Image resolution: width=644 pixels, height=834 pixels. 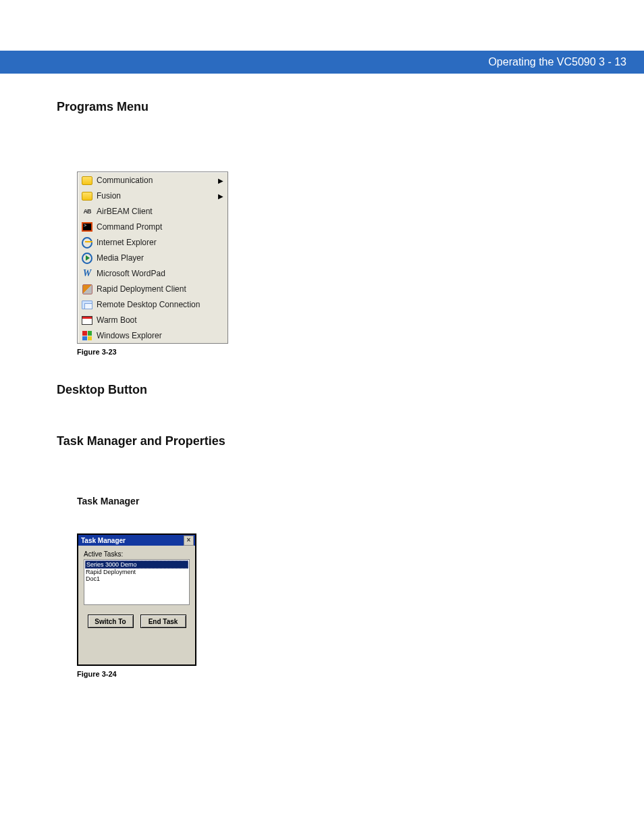 What do you see at coordinates (153, 304) in the screenshot?
I see `programs-menu-item: Remote Desktop Connection` at bounding box center [153, 304].